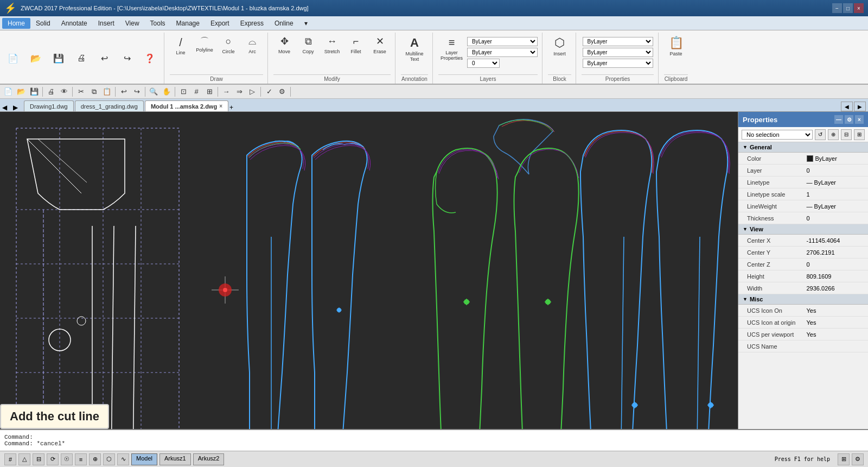 This screenshot has height=467, width=868. I want to click on menu-annotate: Annotate, so click(74, 23).